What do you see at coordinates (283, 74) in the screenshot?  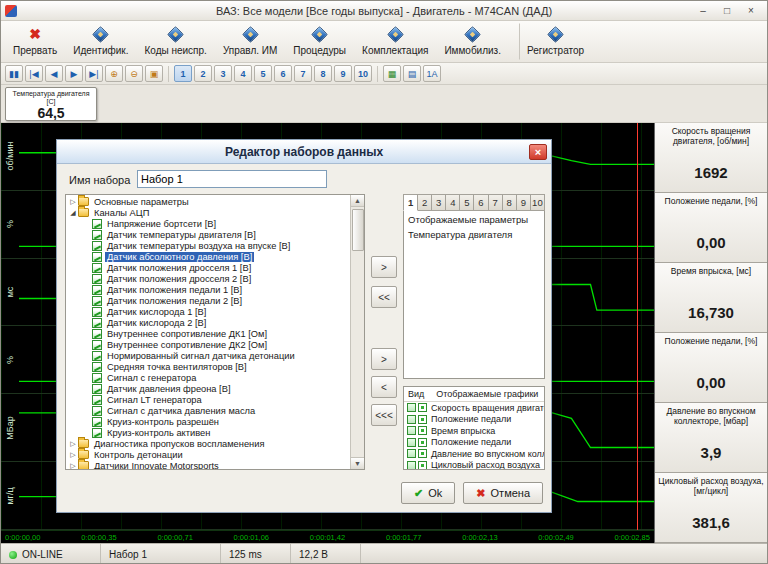 I see `channel-button: 6` at bounding box center [283, 74].